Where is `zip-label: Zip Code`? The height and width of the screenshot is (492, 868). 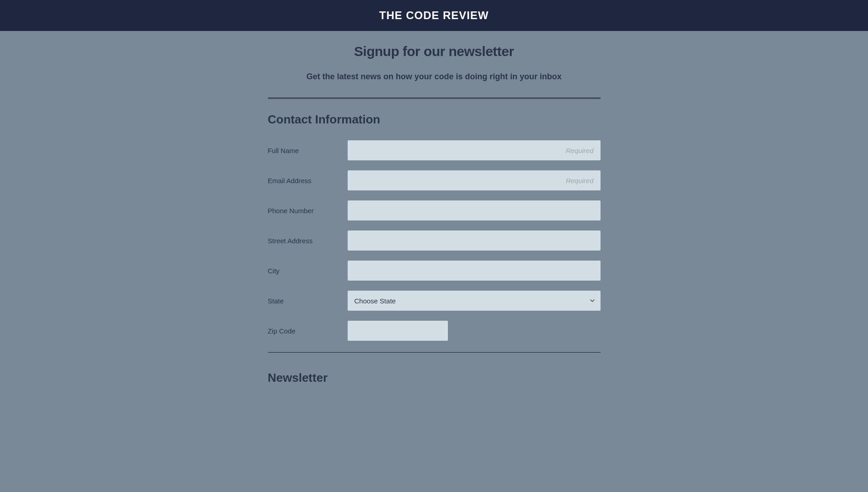 zip-label: Zip Code is located at coordinates (308, 331).